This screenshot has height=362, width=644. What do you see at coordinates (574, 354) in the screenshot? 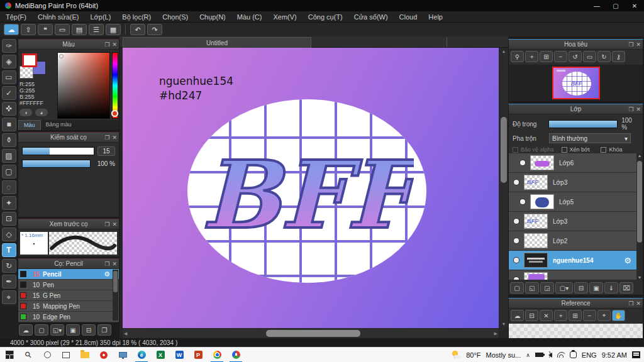
I see `tray-app-icon` at bounding box center [574, 354].